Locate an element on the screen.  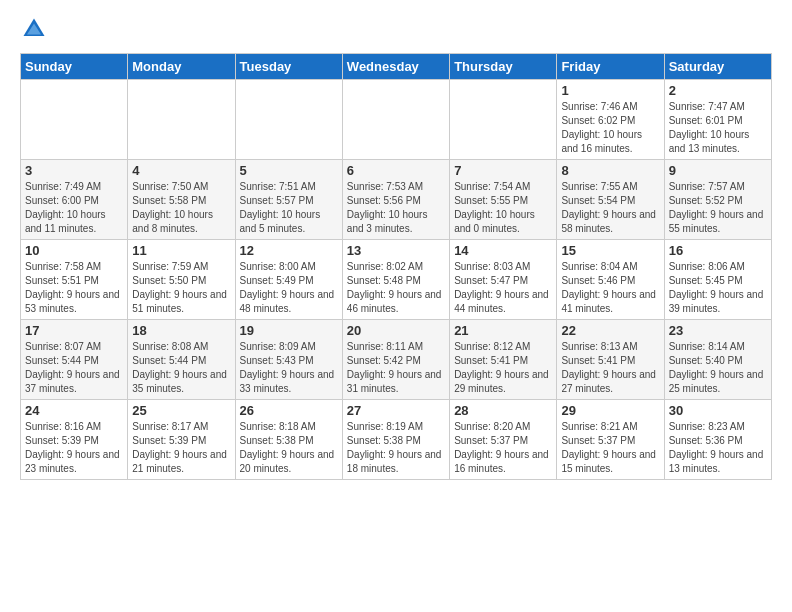
day-cell: 14Sunrise: 8:03 AM Sunset: 5:47 PM Dayli… is located at coordinates (504, 280).